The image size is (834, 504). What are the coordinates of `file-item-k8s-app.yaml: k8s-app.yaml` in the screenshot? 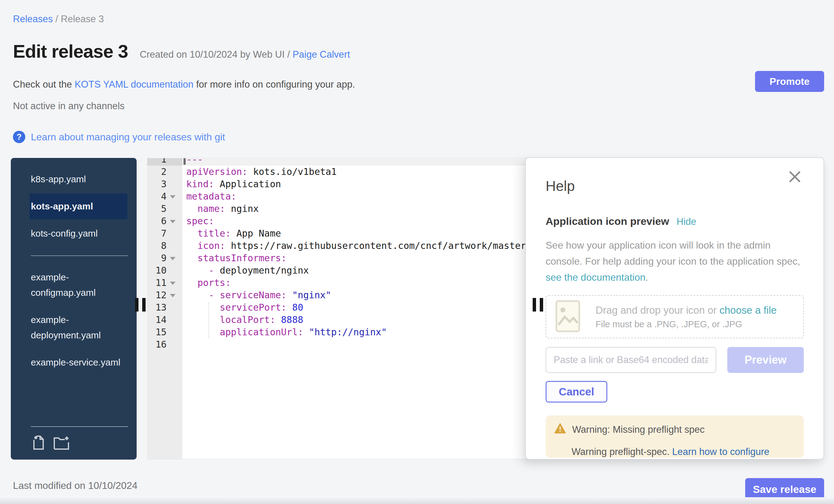 It's located at (77, 179).